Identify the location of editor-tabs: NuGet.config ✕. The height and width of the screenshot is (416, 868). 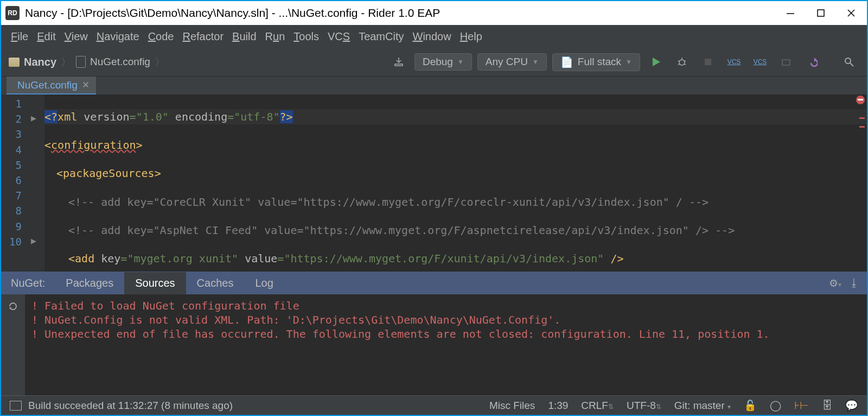
(434, 86).